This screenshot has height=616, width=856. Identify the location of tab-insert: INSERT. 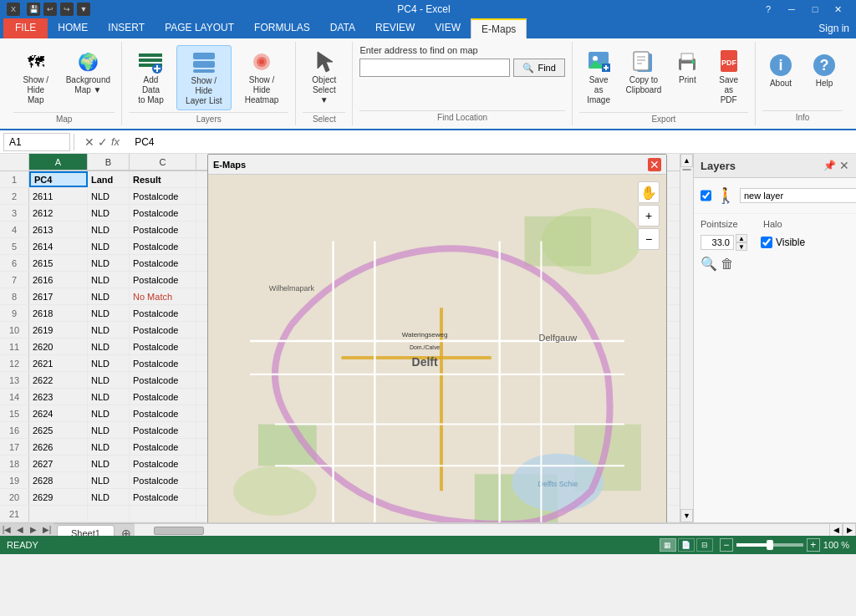
(126, 28).